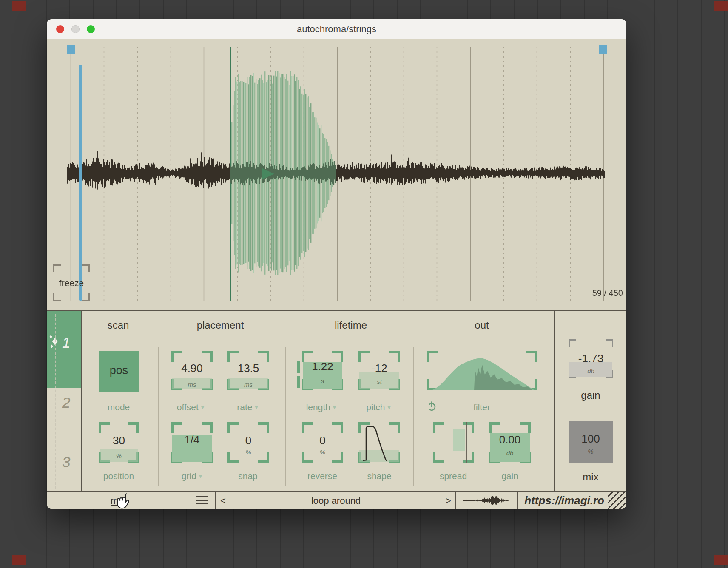 The image size is (728, 568). I want to click on length-unit: s, so click(322, 381).